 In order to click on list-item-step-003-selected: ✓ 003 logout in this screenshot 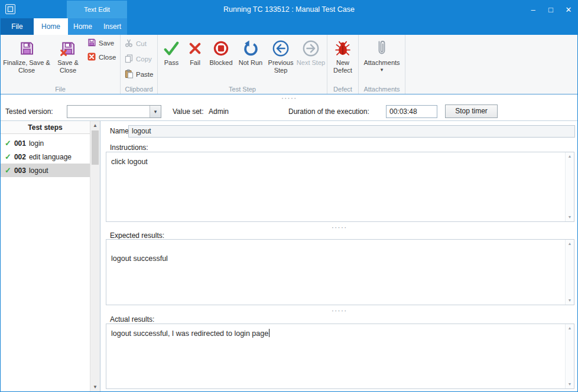, I will do `click(45, 170)`.